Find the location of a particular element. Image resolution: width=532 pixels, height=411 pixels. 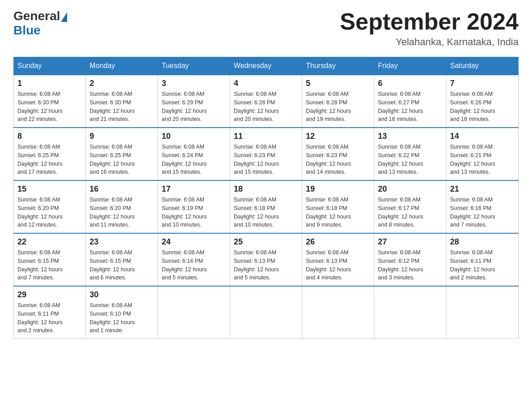

column-header-sunday: Sunday is located at coordinates (50, 66).